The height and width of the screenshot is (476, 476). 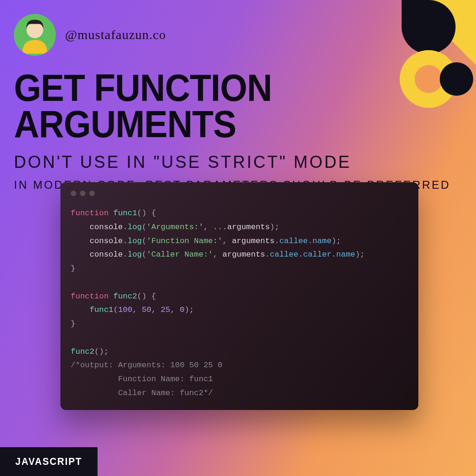 What do you see at coordinates (238, 162) in the screenshot?
I see `subtitle: DON'T USE IN "USE STRICT" MODE` at bounding box center [238, 162].